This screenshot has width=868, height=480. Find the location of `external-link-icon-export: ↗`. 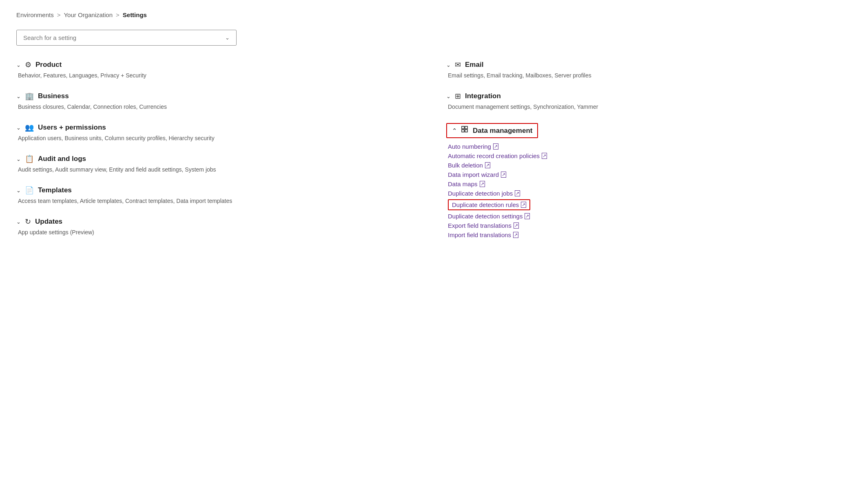

external-link-icon-export: ↗ is located at coordinates (516, 226).